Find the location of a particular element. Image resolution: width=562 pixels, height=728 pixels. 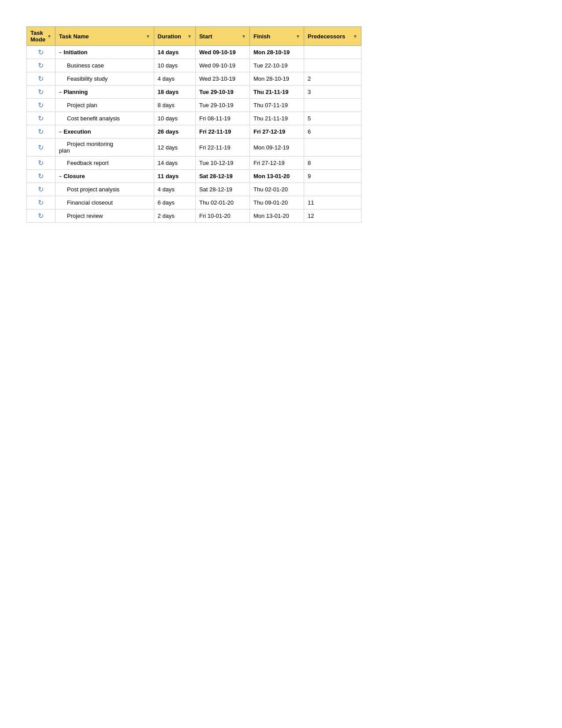

predecessors-value: 9 is located at coordinates (309, 176).